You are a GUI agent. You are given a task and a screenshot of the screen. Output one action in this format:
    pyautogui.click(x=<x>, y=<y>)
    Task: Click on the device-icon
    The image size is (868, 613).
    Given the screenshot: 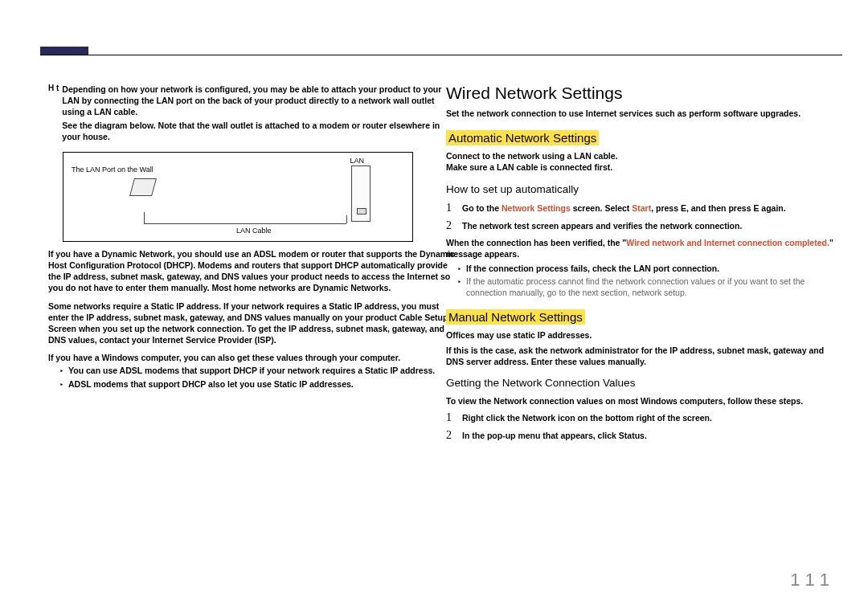 What is the action you would take?
    pyautogui.click(x=361, y=194)
    